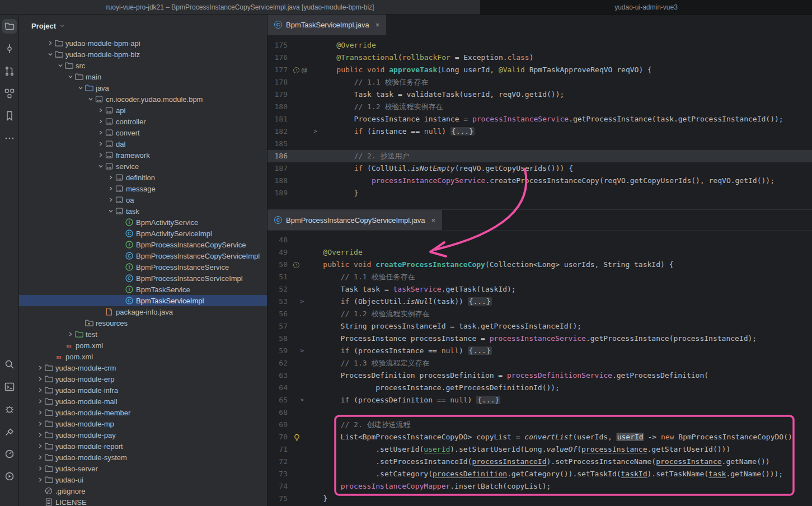 The width and height of the screenshot is (812, 506). I want to click on code-line: 73 .setCategory(processDefinition.getCat…, so click(539, 474).